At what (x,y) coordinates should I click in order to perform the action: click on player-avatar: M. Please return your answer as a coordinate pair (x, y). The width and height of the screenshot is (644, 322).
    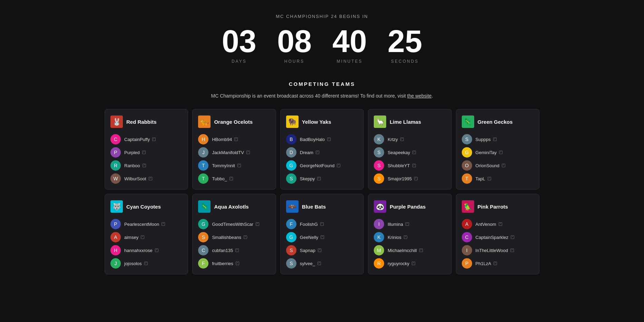
    Looking at the image, I should click on (379, 250).